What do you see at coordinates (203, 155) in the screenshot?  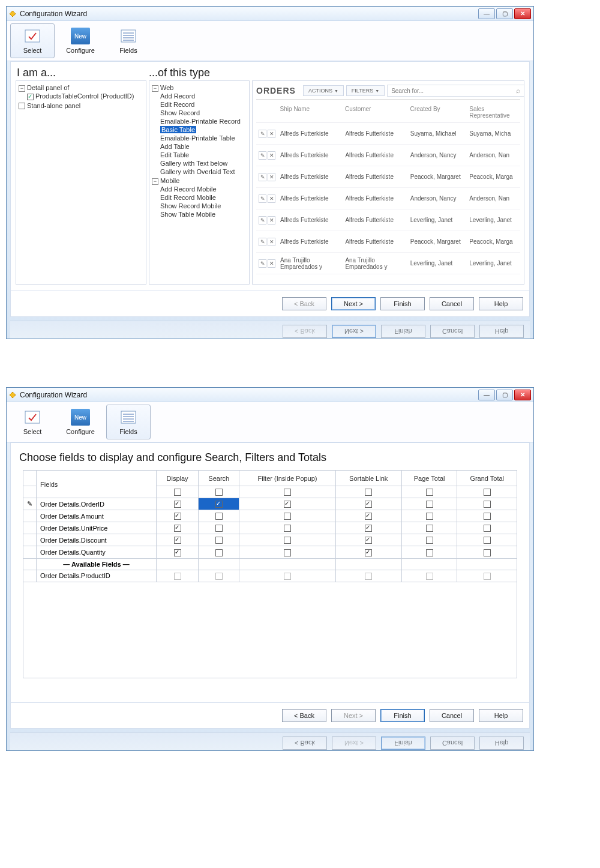 I see `tree-item-web: Edit Table` at bounding box center [203, 155].